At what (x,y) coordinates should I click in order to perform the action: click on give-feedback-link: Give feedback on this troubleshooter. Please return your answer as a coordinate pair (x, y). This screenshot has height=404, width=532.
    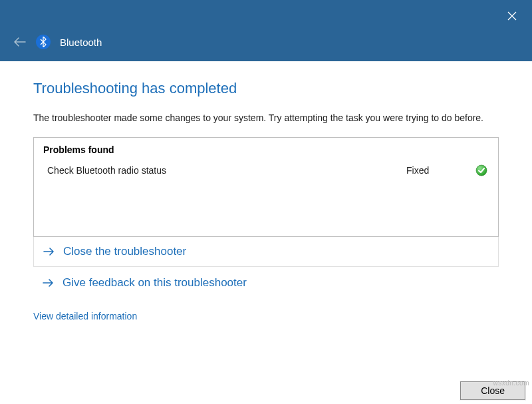
    Looking at the image, I should click on (266, 282).